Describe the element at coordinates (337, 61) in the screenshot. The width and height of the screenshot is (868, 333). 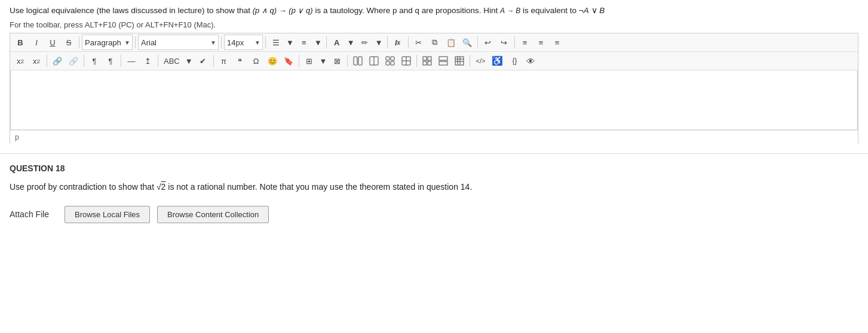
I see `table-delete-button: ⊠` at that location.